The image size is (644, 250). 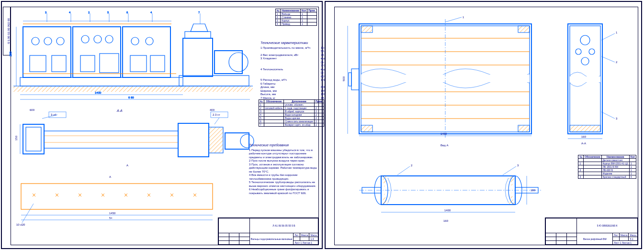 I want to click on svg-text: 6, so click(x=127, y=12).